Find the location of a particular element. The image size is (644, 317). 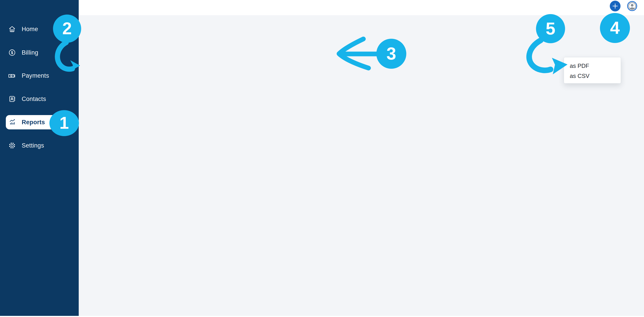

sidebar-item-label: Settings is located at coordinates (33, 146).